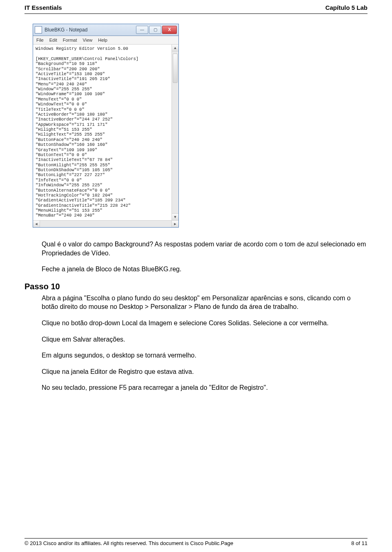 The image size is (392, 552). Describe the element at coordinates (196, 7) in the screenshot. I see `page-header: IT Essentials Capítulo 5 Lab` at that location.